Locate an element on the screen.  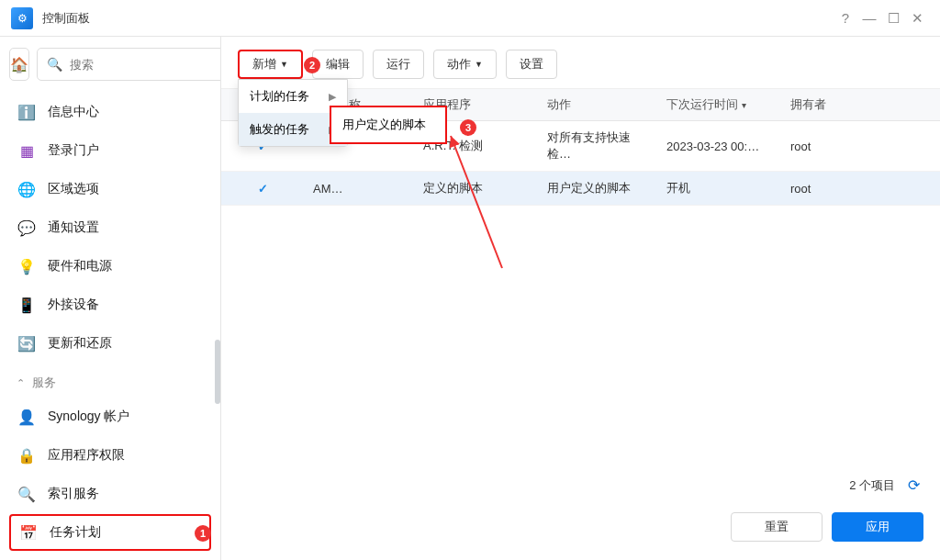
home-button: 🏠 is located at coordinates (19, 64).